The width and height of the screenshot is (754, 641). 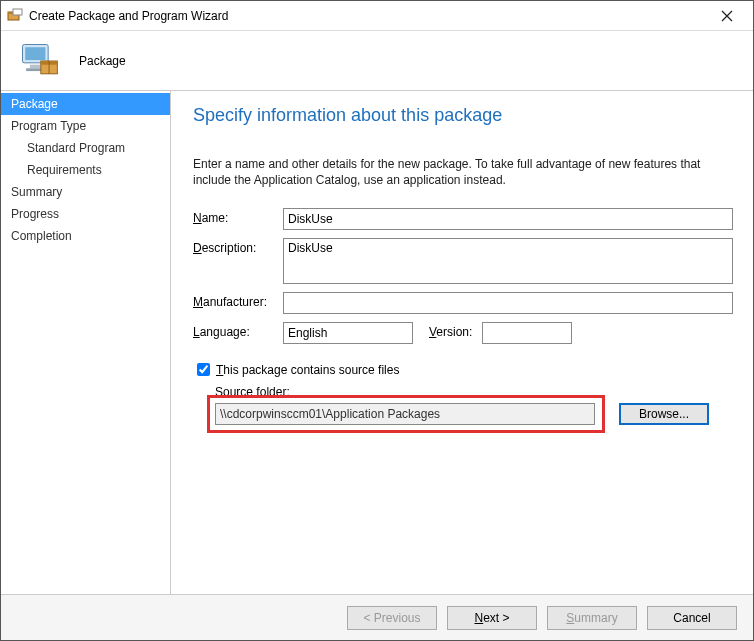 I want to click on label-description: Description:, so click(x=238, y=246).